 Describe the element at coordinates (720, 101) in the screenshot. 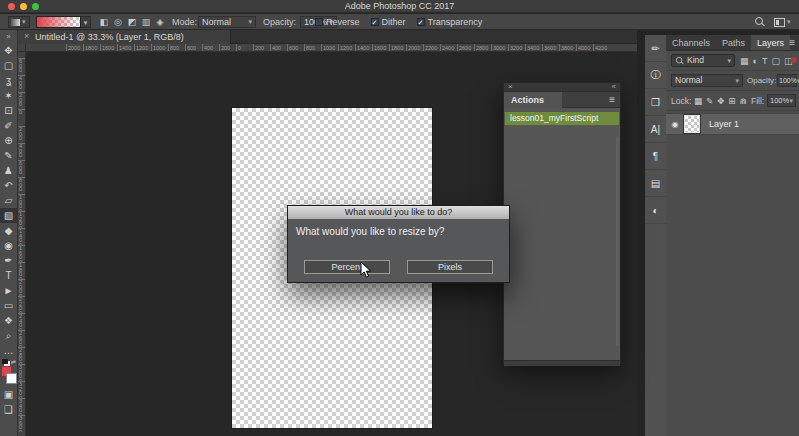

I see `lock-position-icon: ✥` at that location.